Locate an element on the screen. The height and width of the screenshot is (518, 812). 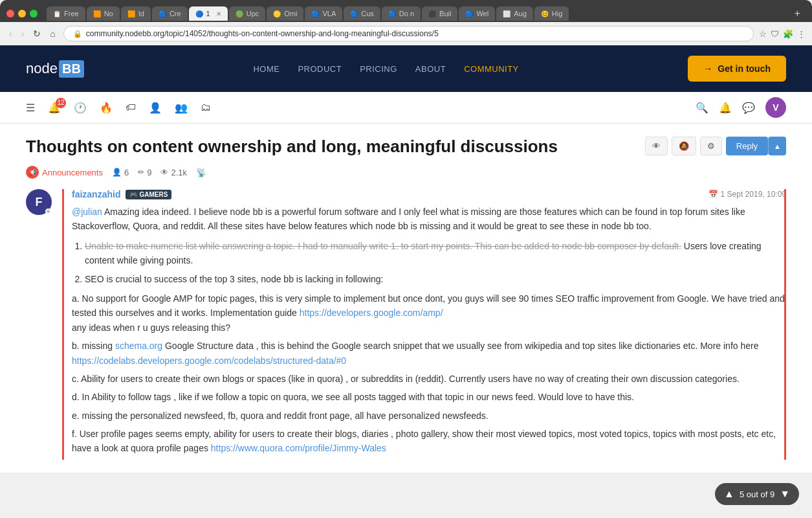
lock-icon: 🔒 is located at coordinates (78, 34).